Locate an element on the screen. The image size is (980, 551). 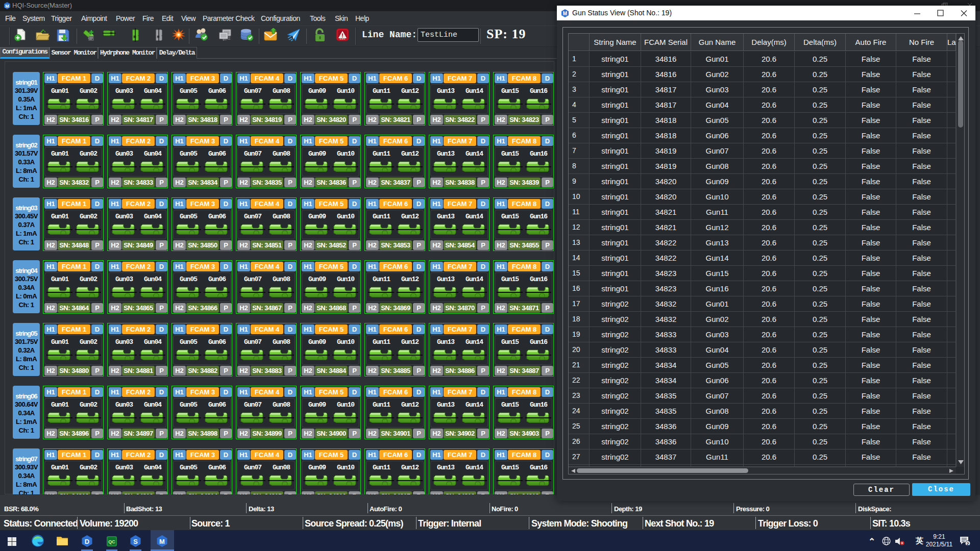
svg-text: D is located at coordinates (87, 542).